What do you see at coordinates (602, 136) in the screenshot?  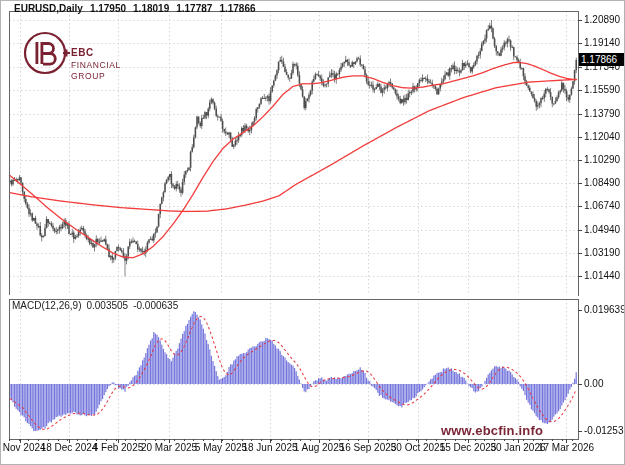 I see `price-axis-label: 1.12040` at bounding box center [602, 136].